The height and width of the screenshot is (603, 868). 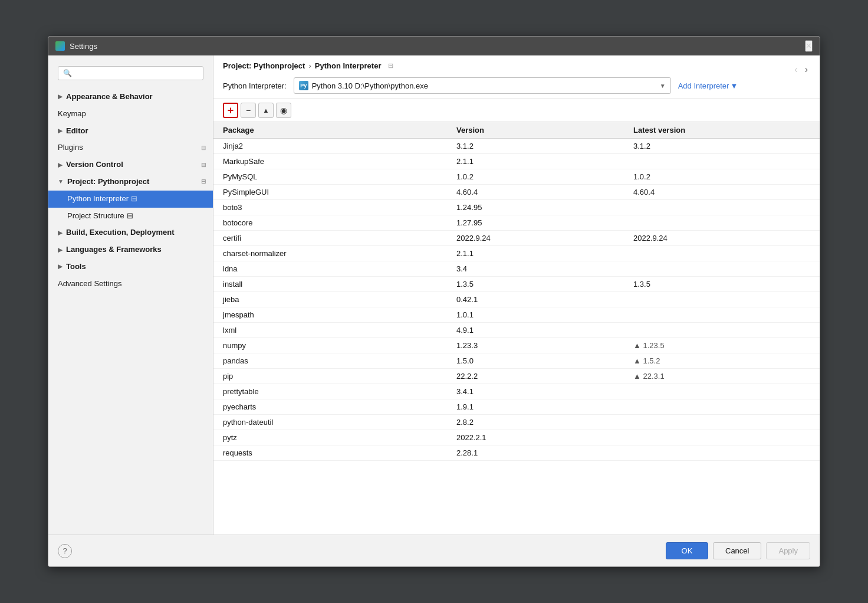 I want to click on cell-version: 1.5.0, so click(x=545, y=361).